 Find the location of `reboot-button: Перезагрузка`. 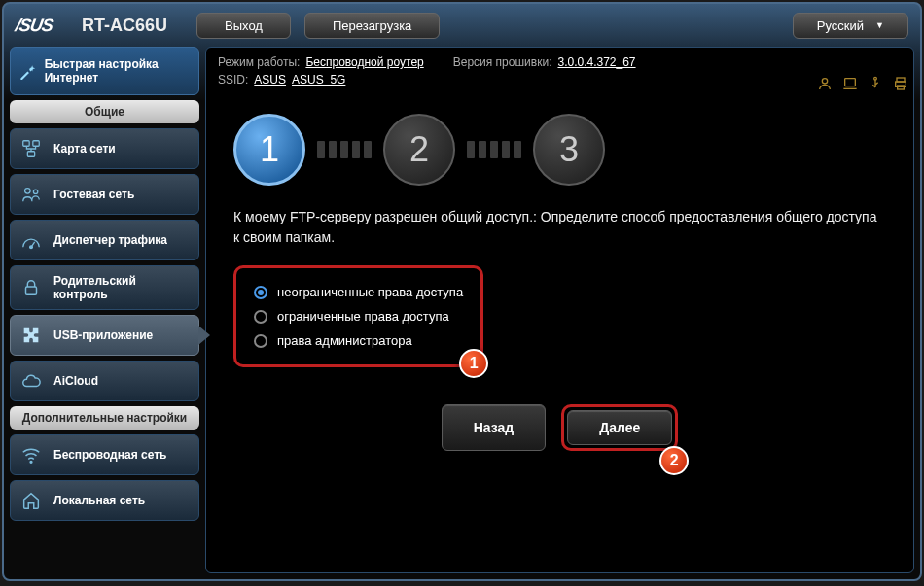

reboot-button: Перезагрузка is located at coordinates (372, 25).